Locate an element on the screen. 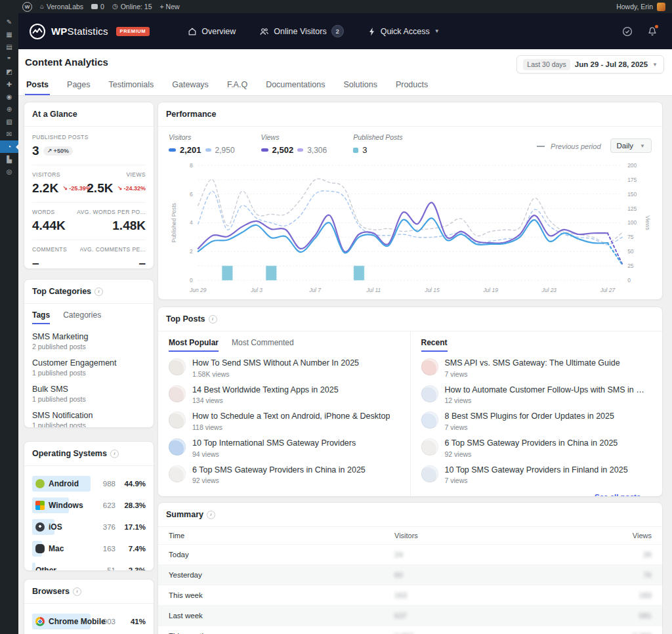  post-item: 10 Top SMS Gateway Providers in Finland … is located at coordinates (537, 475).